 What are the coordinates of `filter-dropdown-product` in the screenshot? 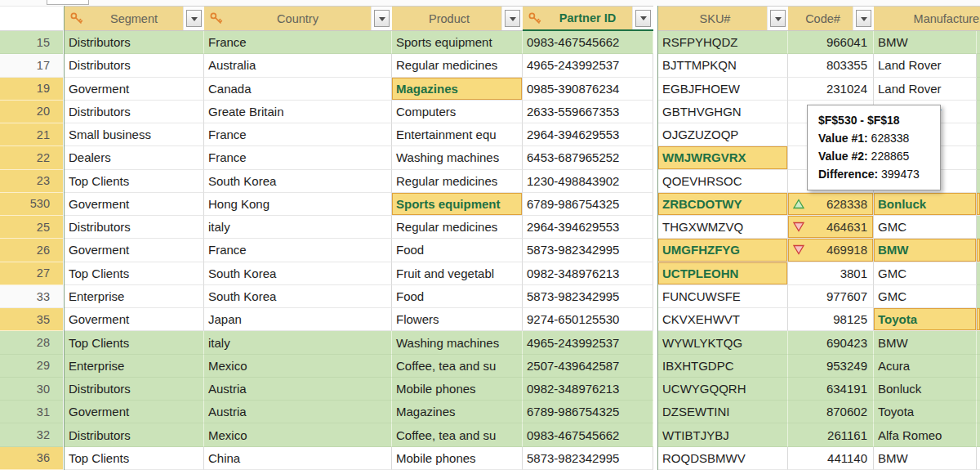 It's located at (513, 18).